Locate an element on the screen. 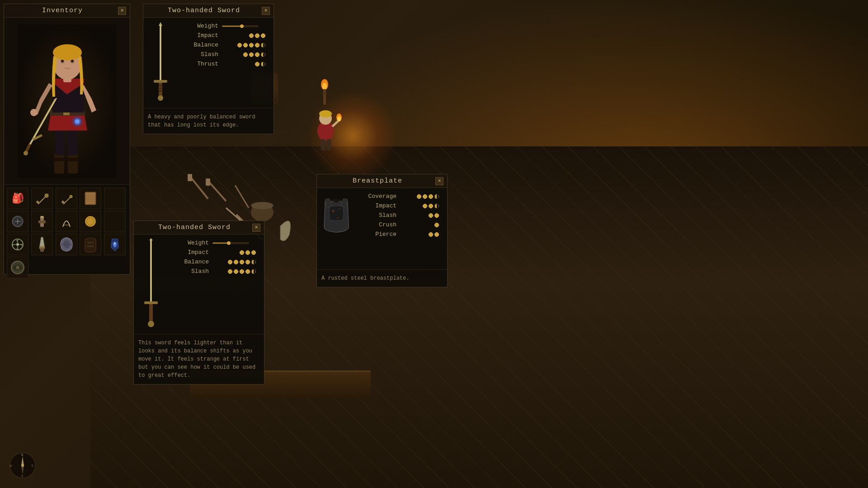 This screenshot has width=868, height=488. inventory-close-button: × is located at coordinates (122, 11).